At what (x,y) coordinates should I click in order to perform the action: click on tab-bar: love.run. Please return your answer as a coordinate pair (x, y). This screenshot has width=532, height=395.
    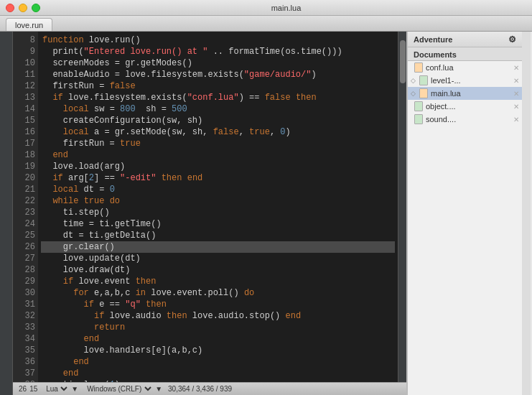
    Looking at the image, I should click on (266, 24).